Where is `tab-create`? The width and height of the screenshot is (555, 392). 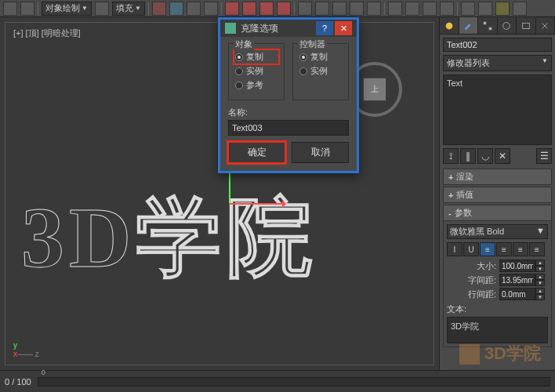 tab-create is located at coordinates (450, 25).